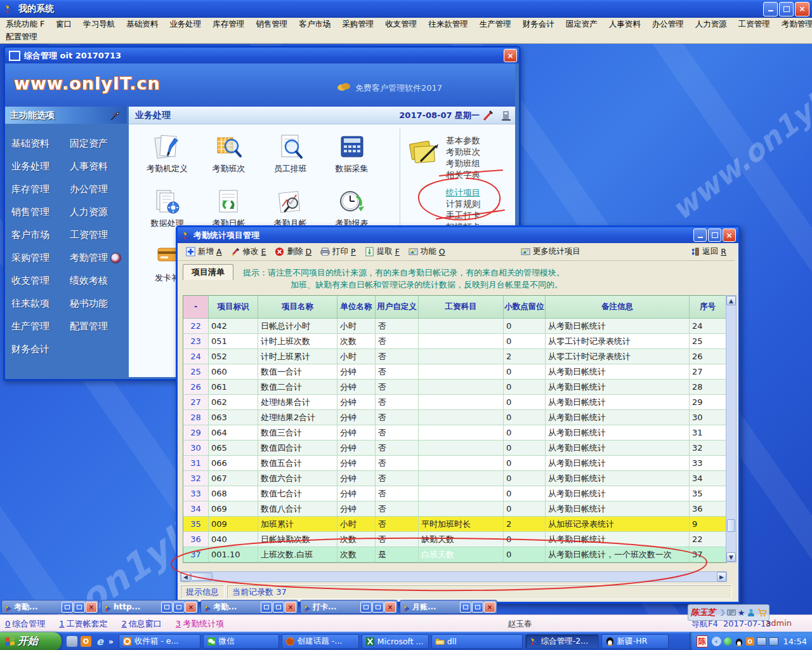  I want to click on window-titlebar: 综合管理 oit 20170713 ×, so click(262, 56).